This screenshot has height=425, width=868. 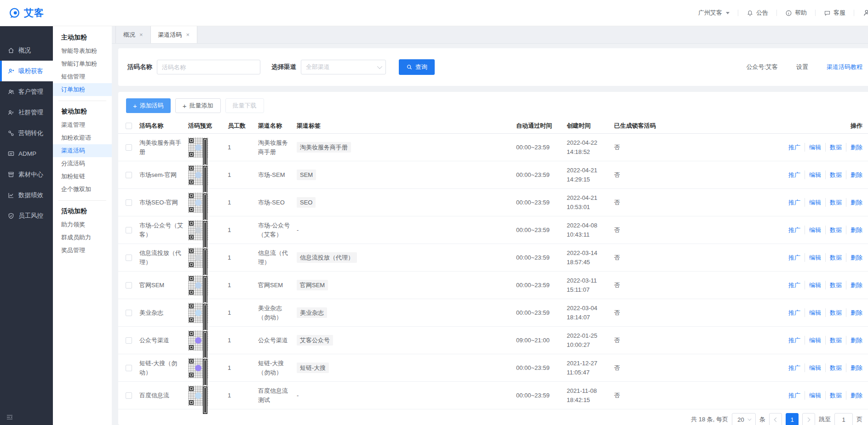 What do you see at coordinates (82, 138) in the screenshot?
I see `submenu-item: 加粉欢迎语` at bounding box center [82, 138].